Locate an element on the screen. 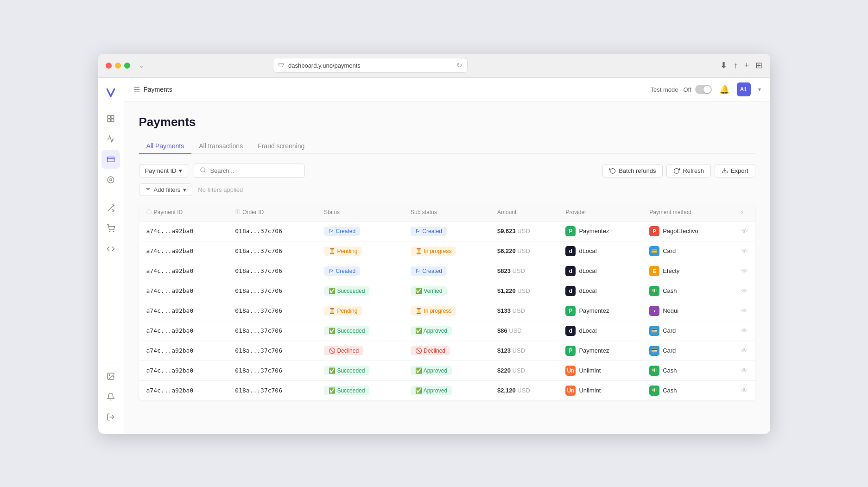  sub-status-cell: ✅ Approved is located at coordinates (447, 371).